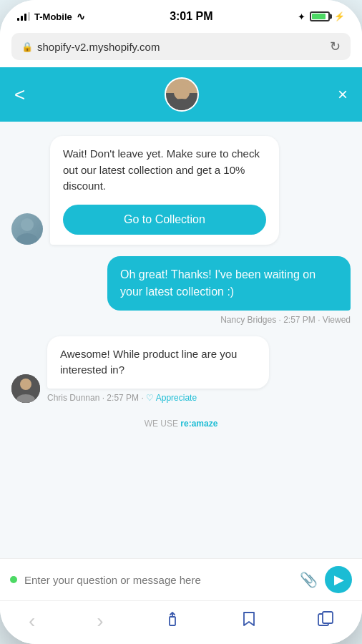 This screenshot has width=362, height=644. I want to click on close-button: ×, so click(343, 94).